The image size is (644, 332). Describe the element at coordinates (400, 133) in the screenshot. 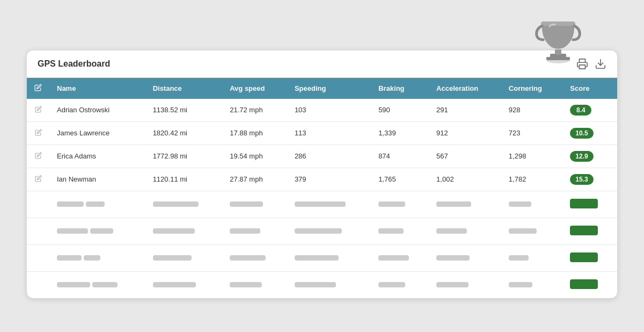

I see `row-braking: 1,339` at that location.